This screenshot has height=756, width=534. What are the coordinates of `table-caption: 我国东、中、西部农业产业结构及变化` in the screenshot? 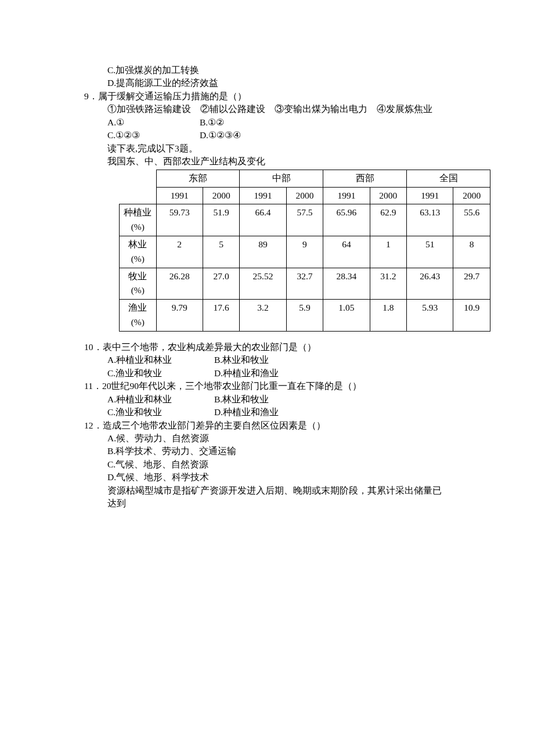 It's located at (267, 161).